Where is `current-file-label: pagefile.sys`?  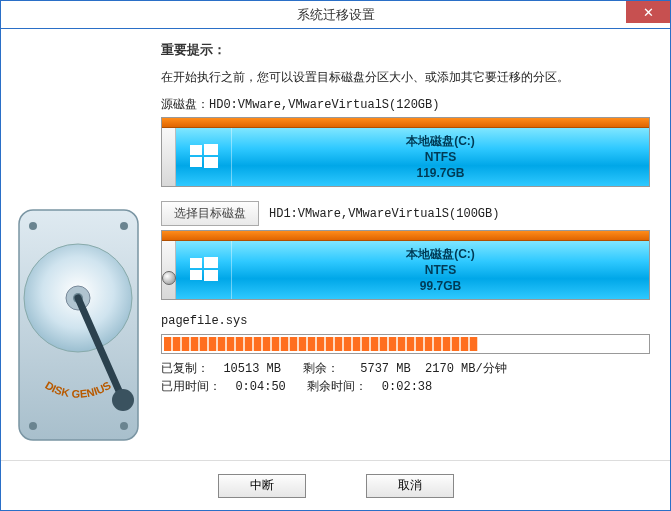
current-file-label: pagefile.sys is located at coordinates (406, 321).